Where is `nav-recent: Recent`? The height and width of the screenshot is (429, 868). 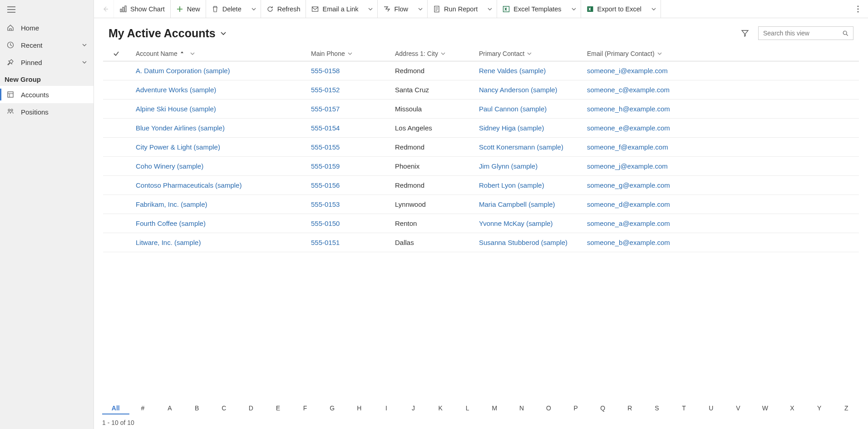
nav-recent: Recent is located at coordinates (47, 45).